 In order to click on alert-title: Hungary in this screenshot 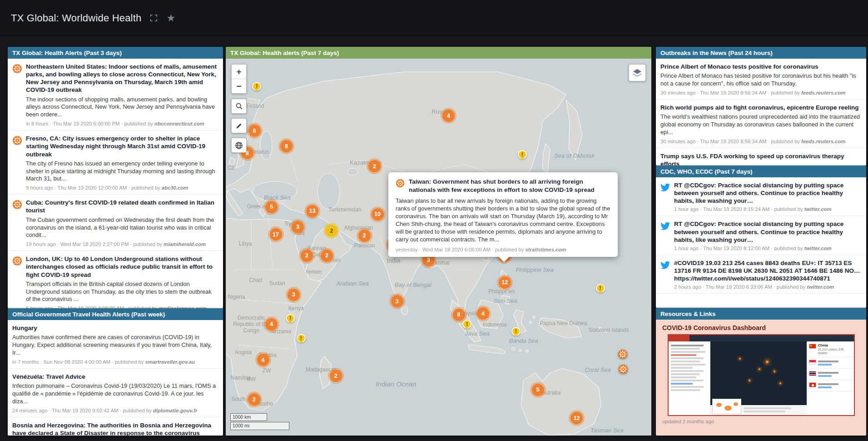, I will do `click(115, 328)`.